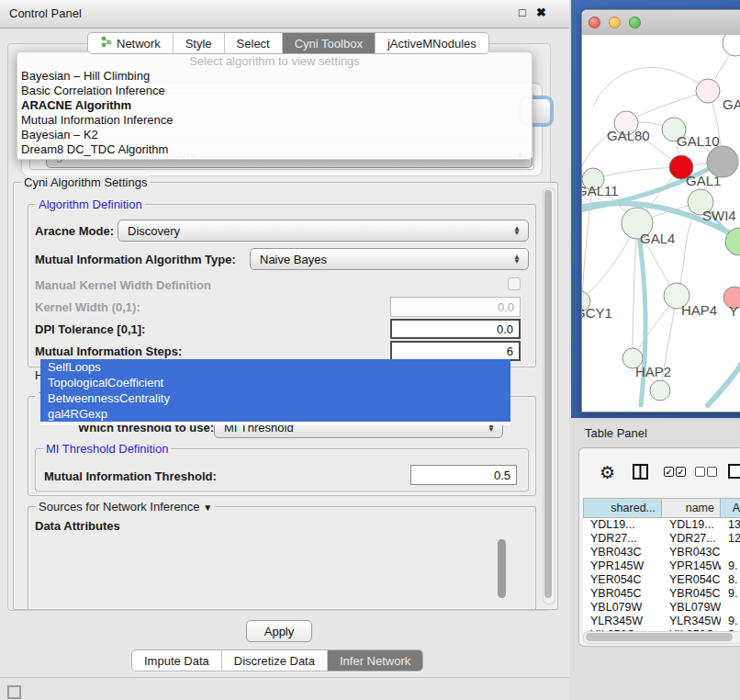  Describe the element at coordinates (505, 329) in the screenshot. I see `dpi-tolerance-value: 0.0` at that location.